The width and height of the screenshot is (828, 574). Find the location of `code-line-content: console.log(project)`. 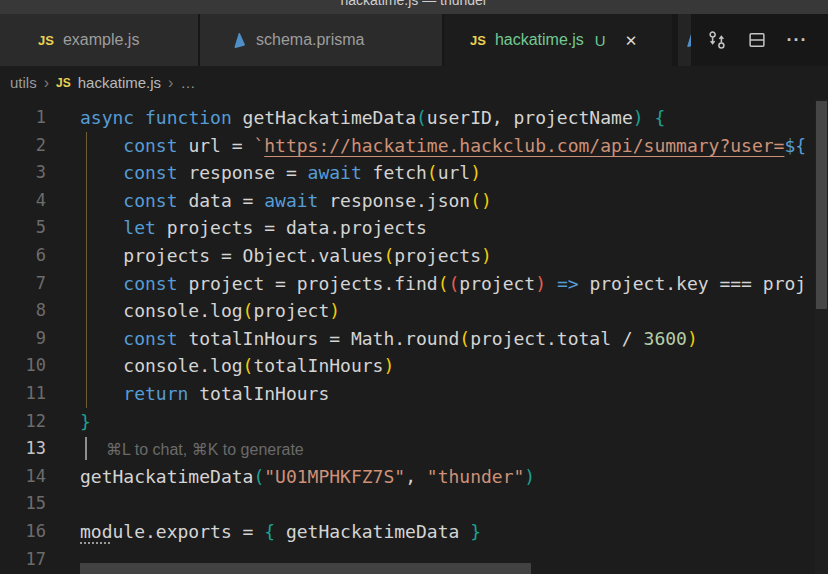

code-line-content: console.log(project) is located at coordinates (454, 311).